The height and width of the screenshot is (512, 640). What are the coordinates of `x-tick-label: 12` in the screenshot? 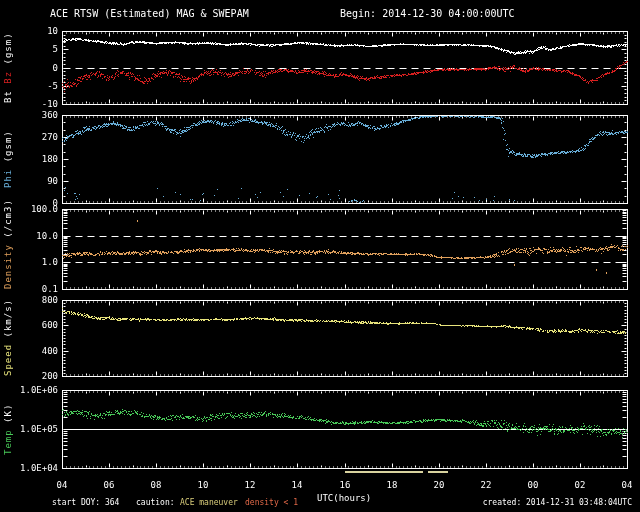 It's located at (250, 485).